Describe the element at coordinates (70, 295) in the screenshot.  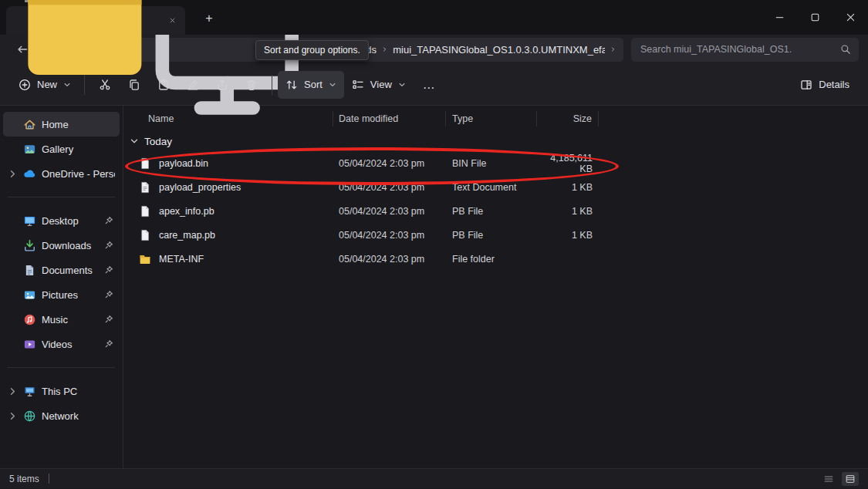
I see `sidebar-item-label: Pictures` at that location.